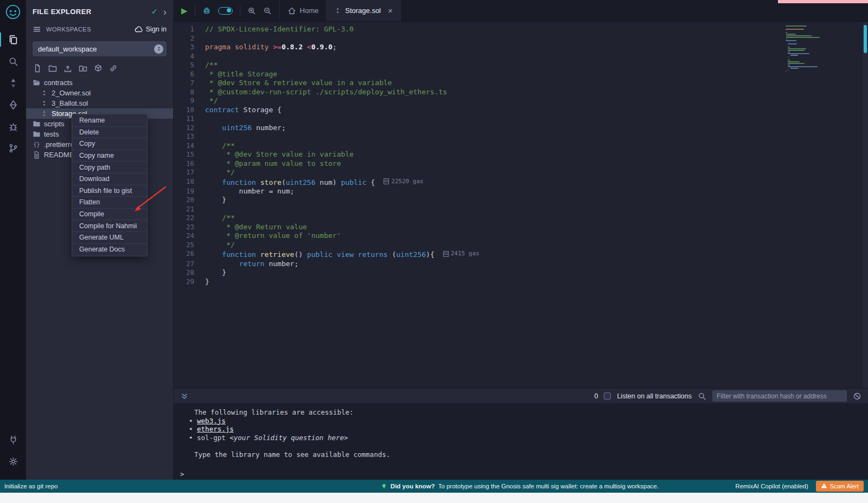 Image resolution: width=868 pixels, height=503 pixels. Describe the element at coordinates (184, 396) in the screenshot. I see `collapse-terminal-icon` at that location.